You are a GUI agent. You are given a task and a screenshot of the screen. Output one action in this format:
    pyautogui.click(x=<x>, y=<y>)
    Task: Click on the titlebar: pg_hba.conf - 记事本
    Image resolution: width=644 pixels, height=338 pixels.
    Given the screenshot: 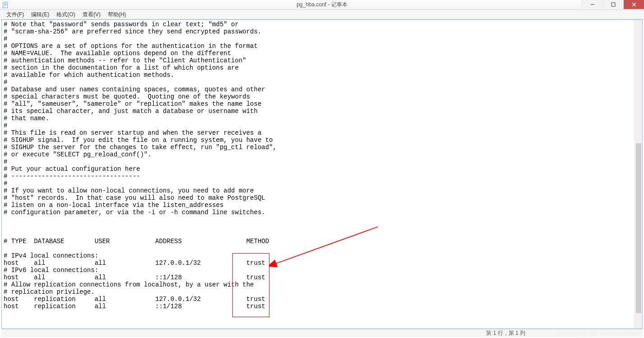 What is the action you would take?
    pyautogui.click(x=322, y=5)
    